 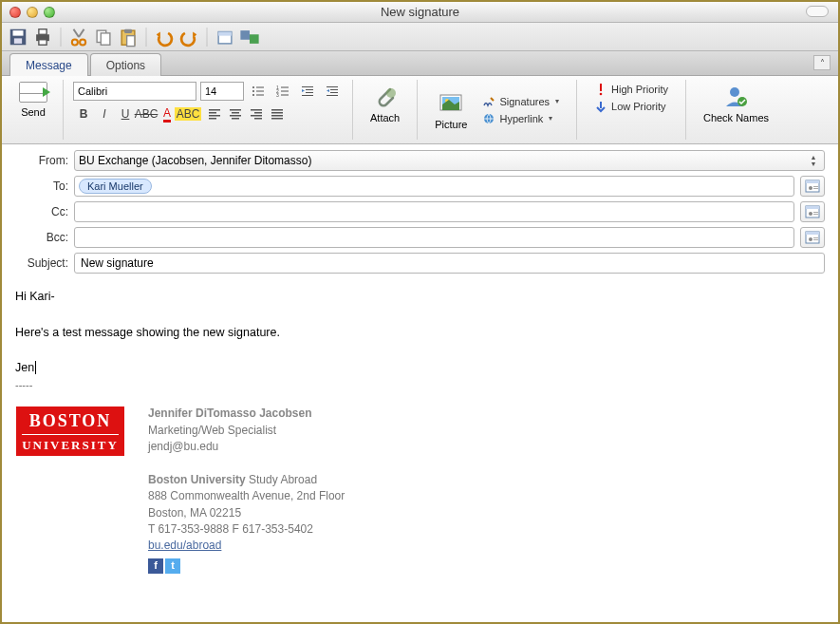 I want to click on tab-message: Message, so click(x=49, y=65).